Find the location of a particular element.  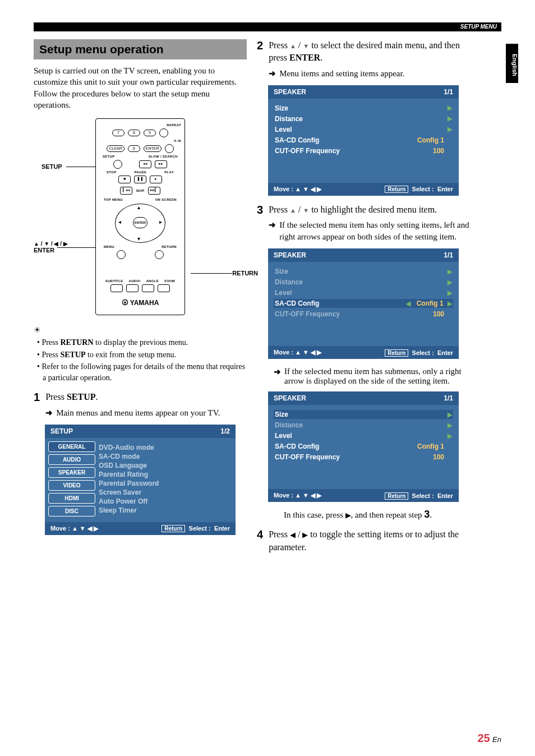

callout-return: RETURN is located at coordinates (245, 273).